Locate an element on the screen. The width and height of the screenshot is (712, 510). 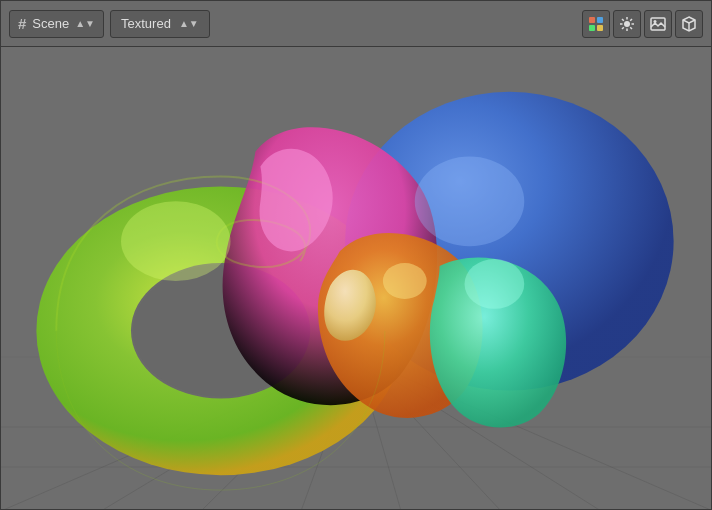
scene-selector: # Scene ▲▼ is located at coordinates (56, 24).